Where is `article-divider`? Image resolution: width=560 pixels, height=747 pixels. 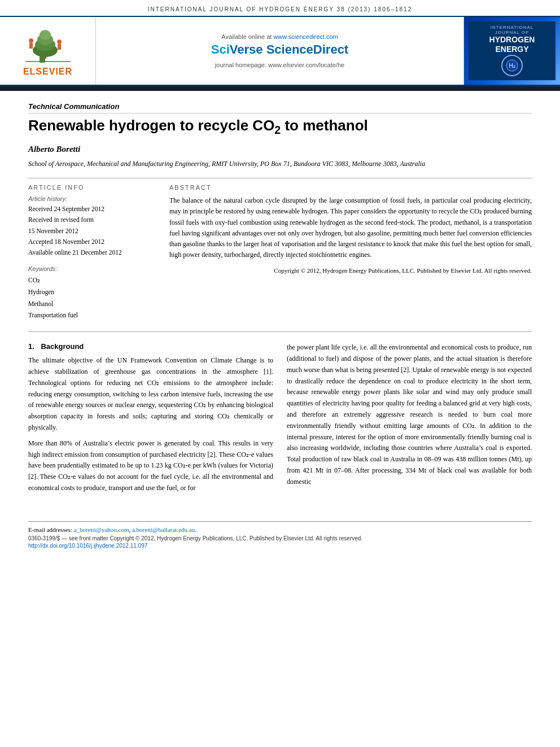 article-divider is located at coordinates (280, 178).